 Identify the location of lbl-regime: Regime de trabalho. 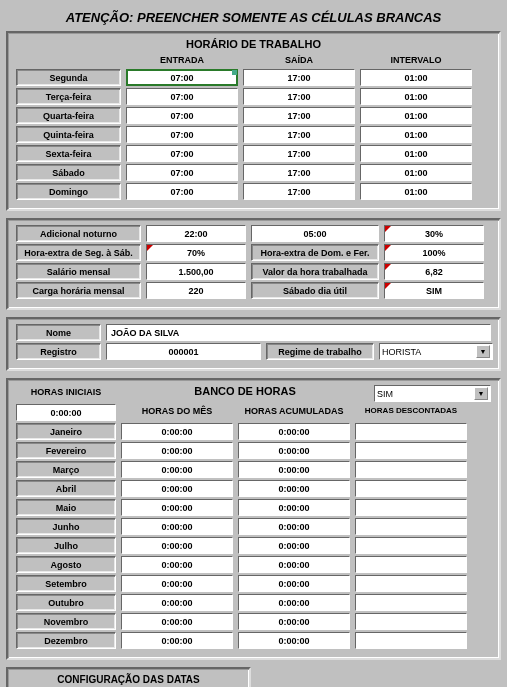
(320, 352).